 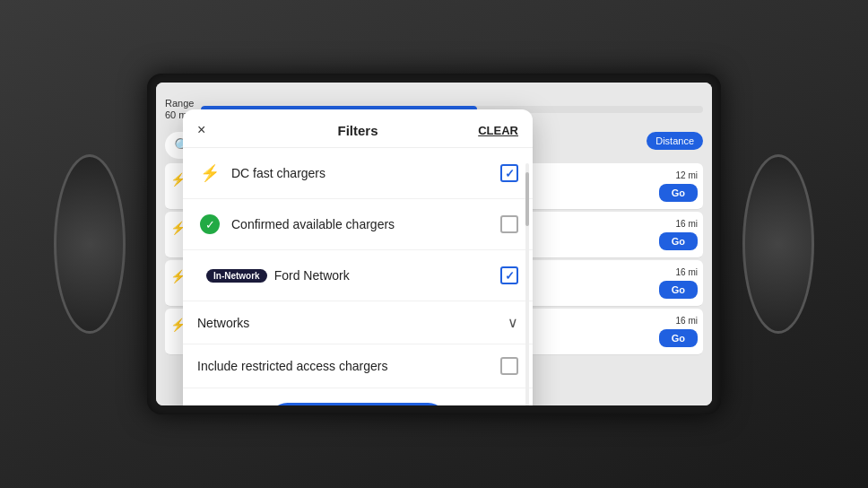 What do you see at coordinates (778, 244) in the screenshot?
I see `right-vent` at bounding box center [778, 244].